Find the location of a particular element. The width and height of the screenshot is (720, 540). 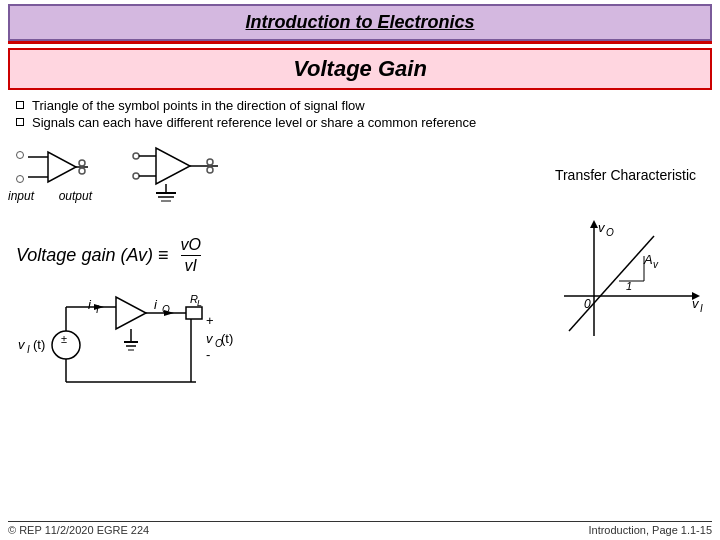

header-bar: Introduction to Electronics is located at coordinates (360, 22).